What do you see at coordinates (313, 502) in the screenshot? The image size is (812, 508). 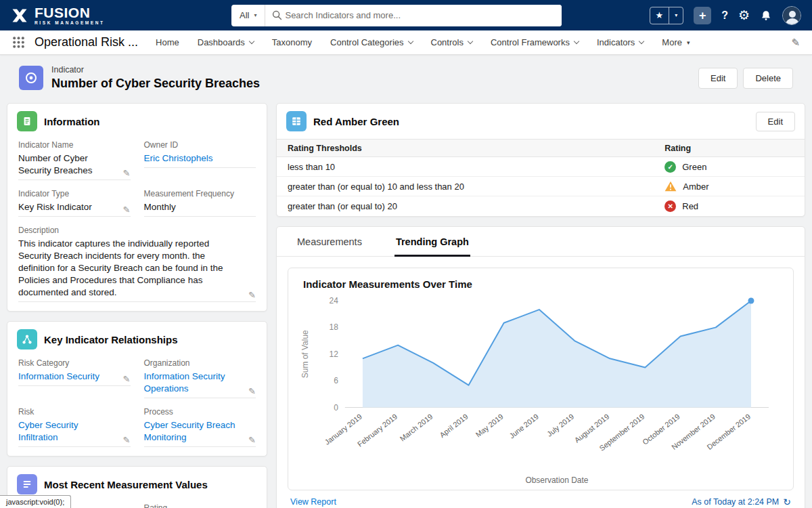 I see `view-report-link: View Report` at bounding box center [313, 502].